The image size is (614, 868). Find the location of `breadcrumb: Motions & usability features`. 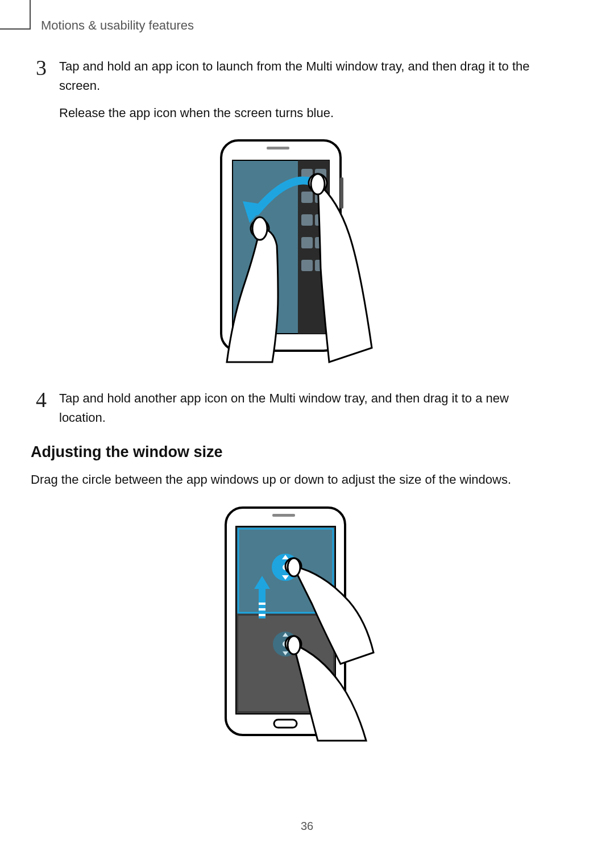

breadcrumb: Motions & usability features is located at coordinates (117, 26).